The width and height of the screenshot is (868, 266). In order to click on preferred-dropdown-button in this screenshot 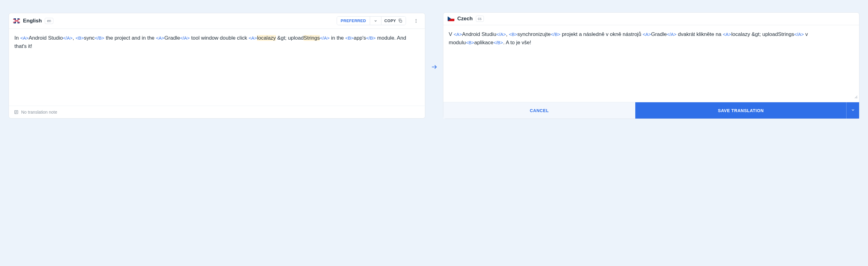, I will do `click(376, 21)`.